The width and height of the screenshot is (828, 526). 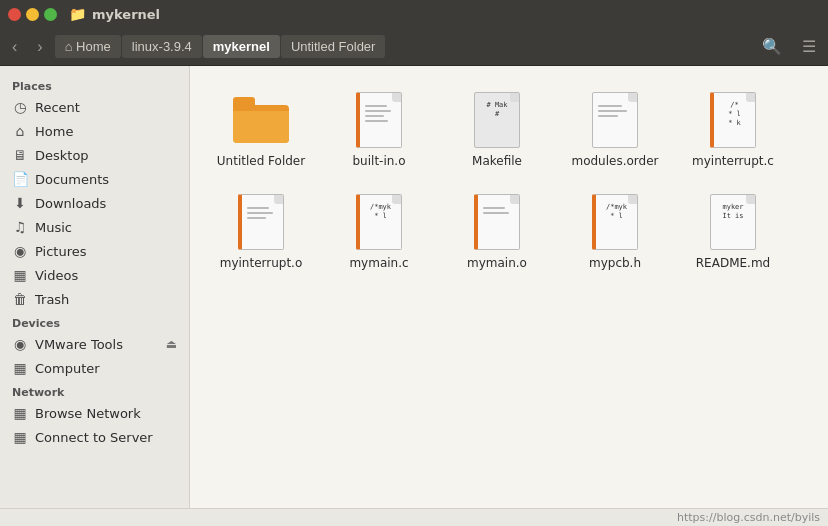 I want to click on eject-icon: ⏏, so click(x=172, y=344).